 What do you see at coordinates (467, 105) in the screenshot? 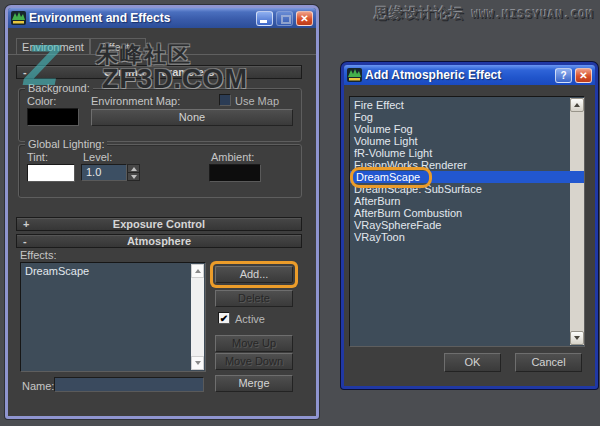
I see `list-item: Fire Effect` at bounding box center [467, 105].